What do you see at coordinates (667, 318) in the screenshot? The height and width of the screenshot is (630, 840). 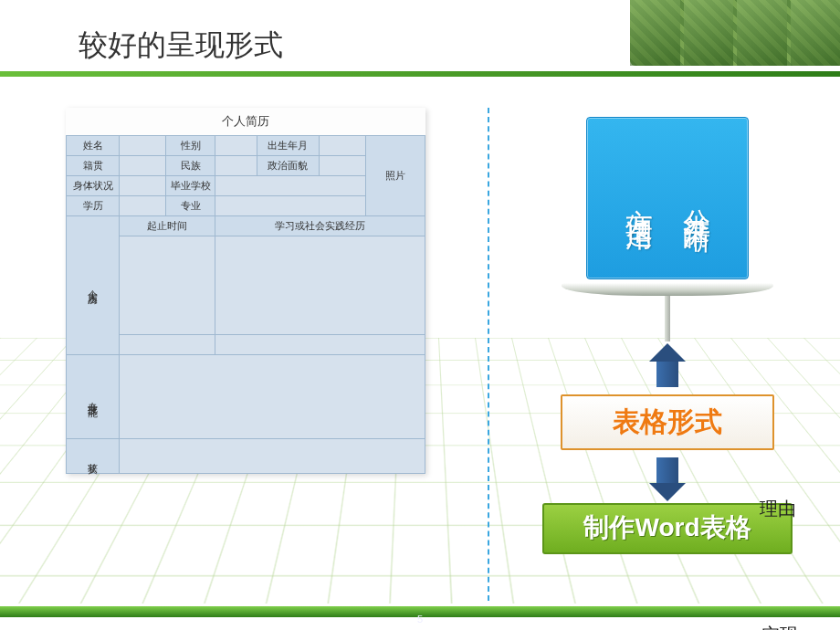 I see `tray-stem` at bounding box center [667, 318].